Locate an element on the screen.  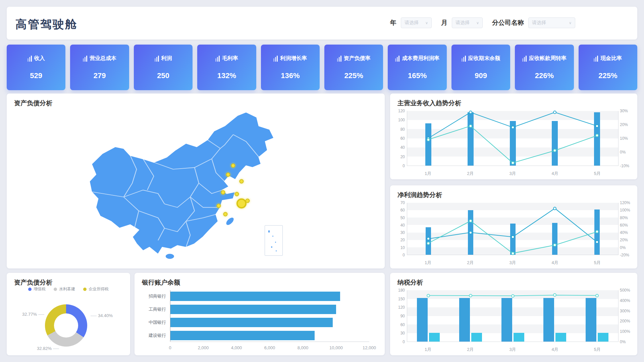
bank-row: 中国银行 is located at coordinates (256, 322).